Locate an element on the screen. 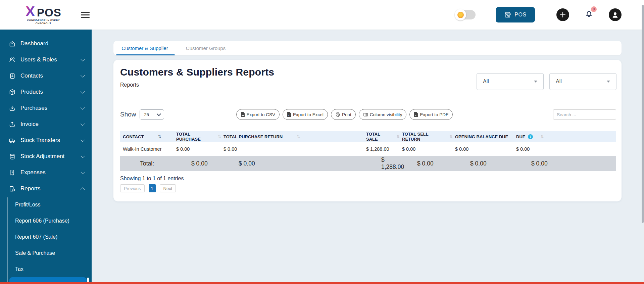 Image resolution: width=644 pixels, height=284 pixels. print-button: Print is located at coordinates (343, 114).